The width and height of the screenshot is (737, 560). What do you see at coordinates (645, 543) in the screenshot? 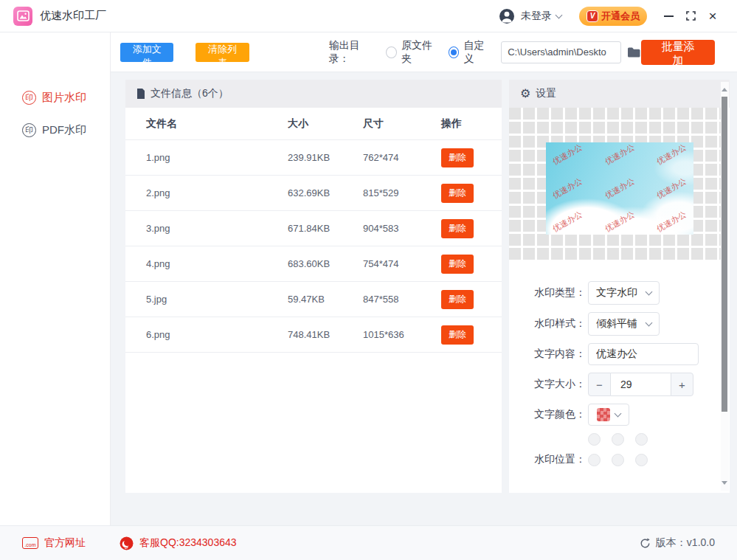
I see `refresh-icon` at bounding box center [645, 543].